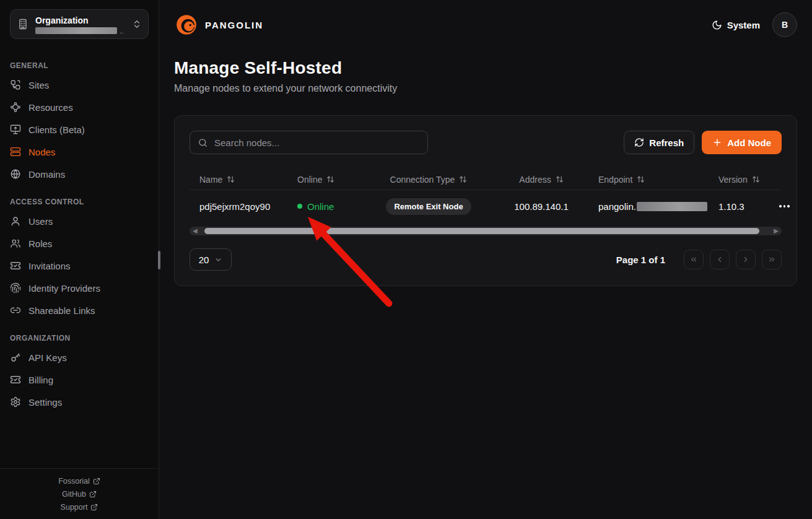  Describe the element at coordinates (648, 207) in the screenshot. I see `endpoint-cell: pangolin.` at that location.